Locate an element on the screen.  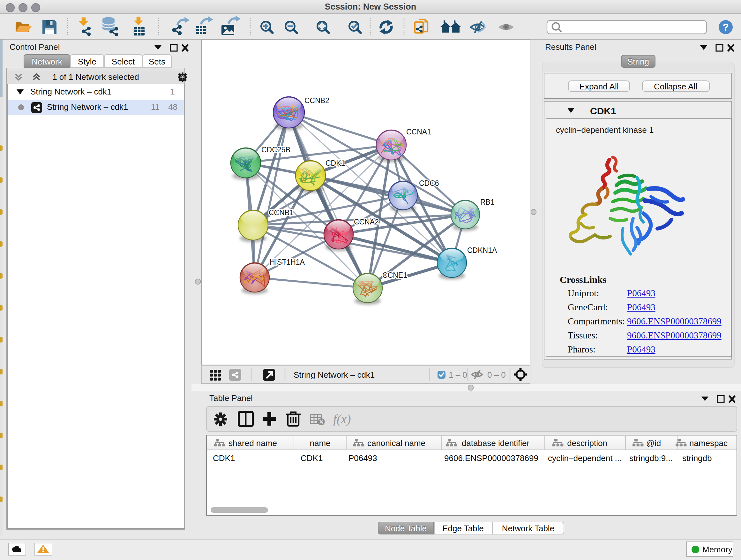
svg-text: description is located at coordinates (587, 443).